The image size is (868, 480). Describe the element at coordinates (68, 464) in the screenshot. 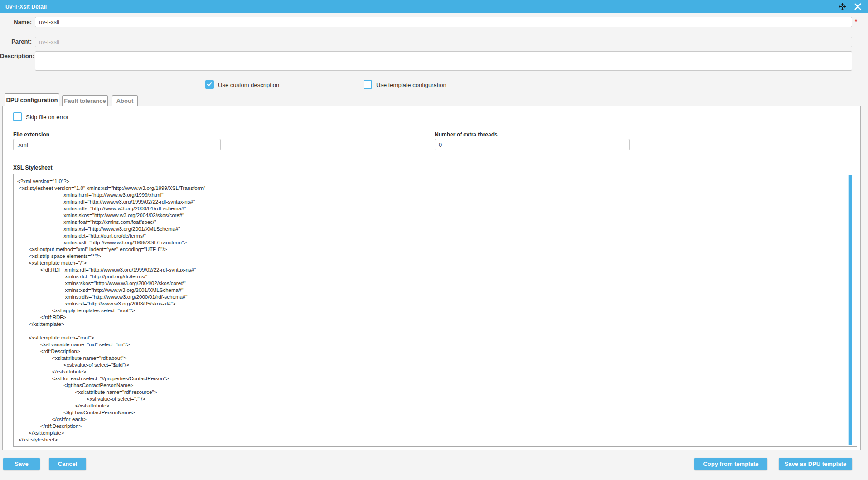

I see `cancel-button: Cancel` at that location.